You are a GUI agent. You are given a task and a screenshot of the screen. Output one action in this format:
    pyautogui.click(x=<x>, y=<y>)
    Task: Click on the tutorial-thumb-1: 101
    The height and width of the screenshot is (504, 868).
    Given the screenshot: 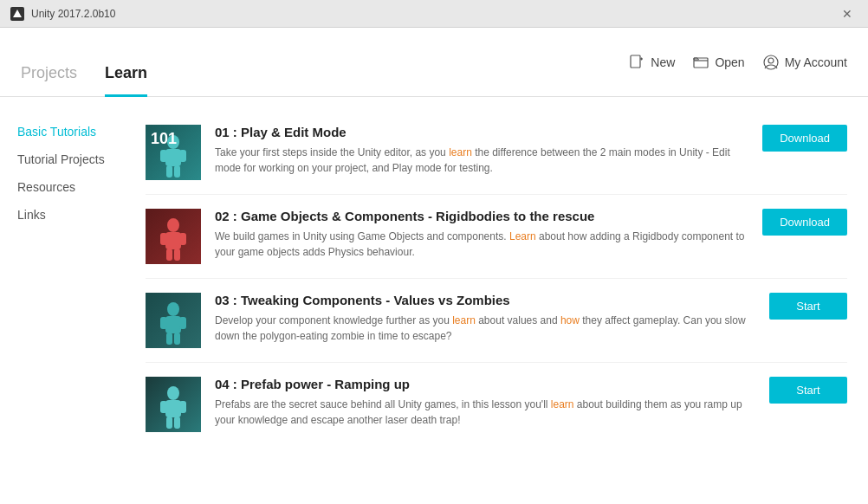 What is the action you would take?
    pyautogui.click(x=173, y=152)
    